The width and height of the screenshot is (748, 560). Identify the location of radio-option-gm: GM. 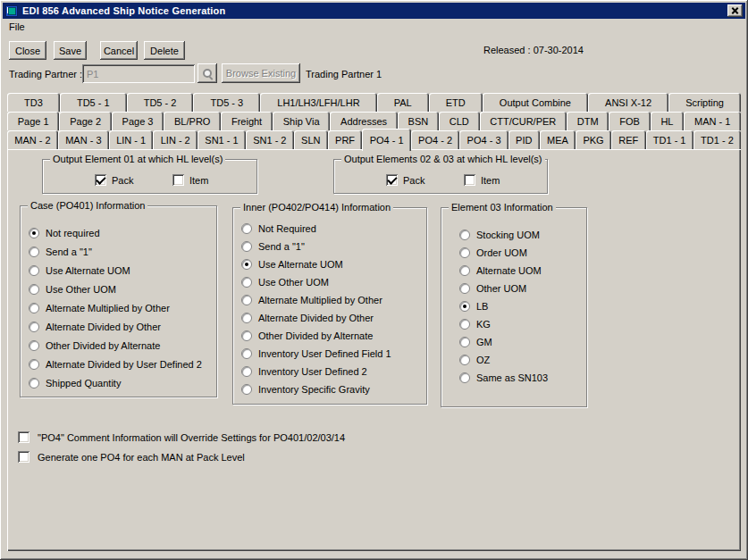
(523, 341).